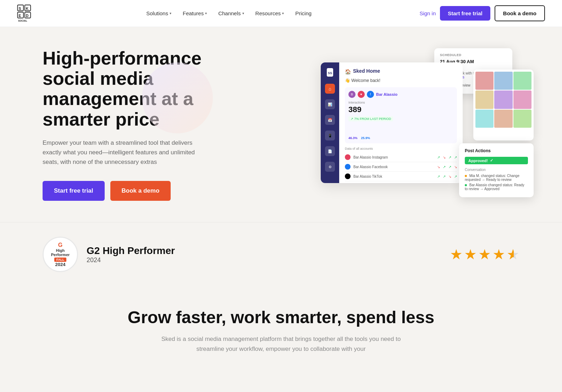  What do you see at coordinates (465, 13) in the screenshot?
I see `nav-start-free-trial-button: Start free trial` at bounding box center [465, 13].